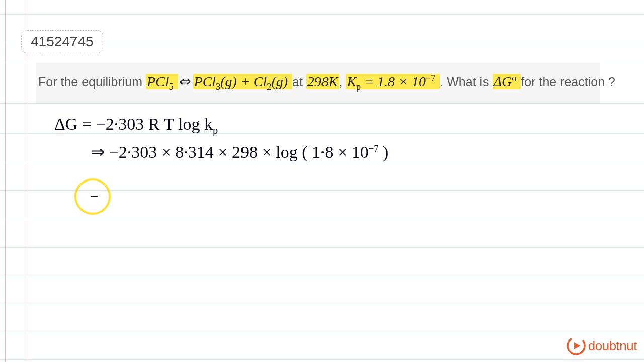 This screenshot has height=362, width=644. What do you see at coordinates (239, 152) in the screenshot?
I see `handwriting-line-2: ⇒ −2·303 × 8·314 × 298 × log ( 1·8 × 10−…` at bounding box center [239, 152].